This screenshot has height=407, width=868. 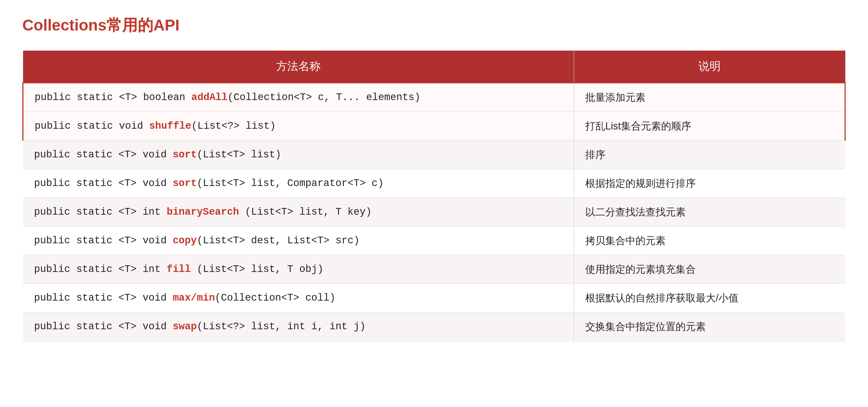 What do you see at coordinates (234, 126) in the screenshot?
I see `method-post: (List<?> list)` at bounding box center [234, 126].